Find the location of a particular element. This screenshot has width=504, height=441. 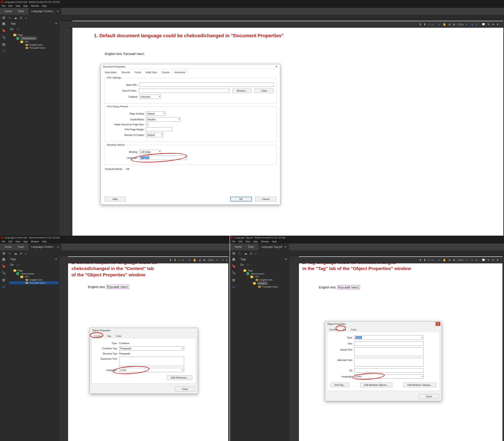

expansion-text-input is located at coordinates (152, 361).